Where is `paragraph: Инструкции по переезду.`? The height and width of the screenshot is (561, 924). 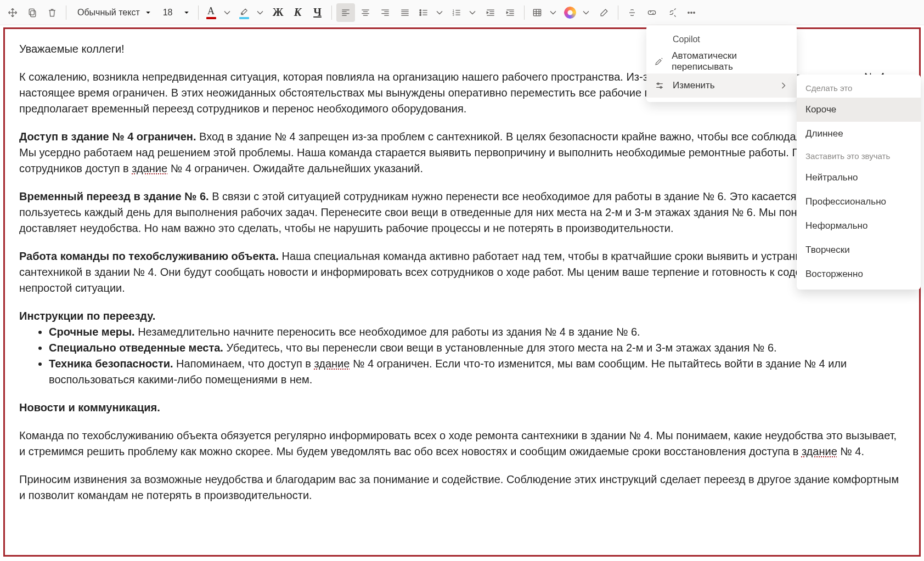 paragraph: Инструкции по переезду. is located at coordinates (462, 316).